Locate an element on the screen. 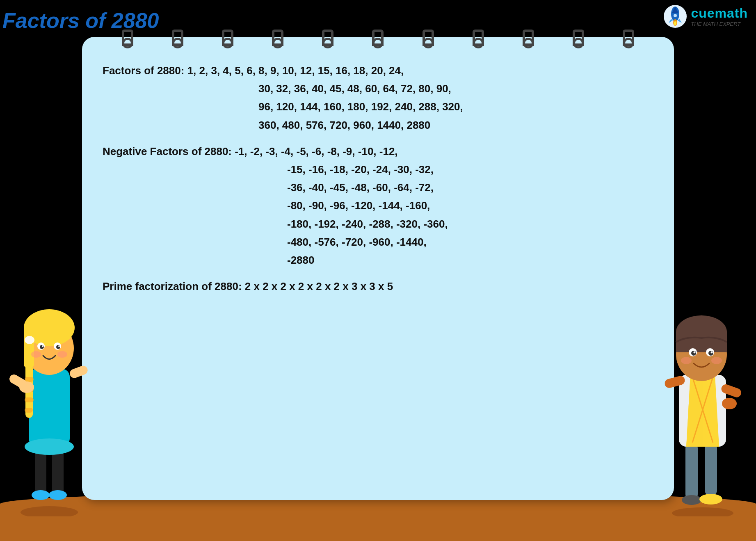  negative-line2: -15, -16, -18, -20, -24, -30, -32, is located at coordinates (470, 169).